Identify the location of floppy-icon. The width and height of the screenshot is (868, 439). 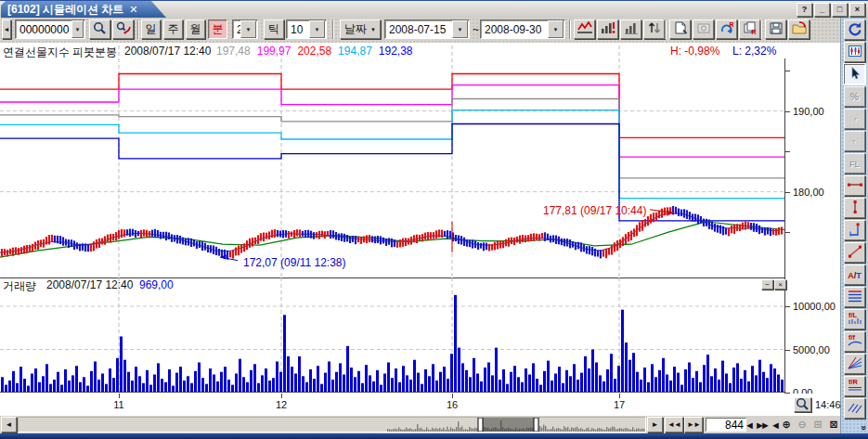
(776, 30).